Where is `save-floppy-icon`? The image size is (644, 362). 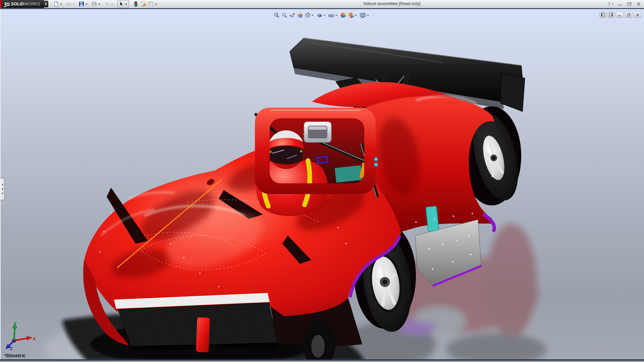 save-floppy-icon is located at coordinates (82, 4).